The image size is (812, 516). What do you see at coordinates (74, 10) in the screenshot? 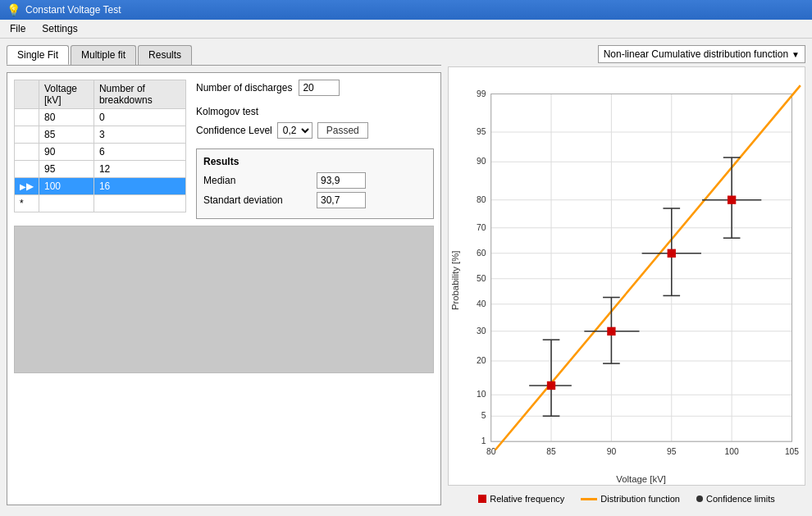
I see `window-title: Constant Voltage Test` at bounding box center [74, 10].